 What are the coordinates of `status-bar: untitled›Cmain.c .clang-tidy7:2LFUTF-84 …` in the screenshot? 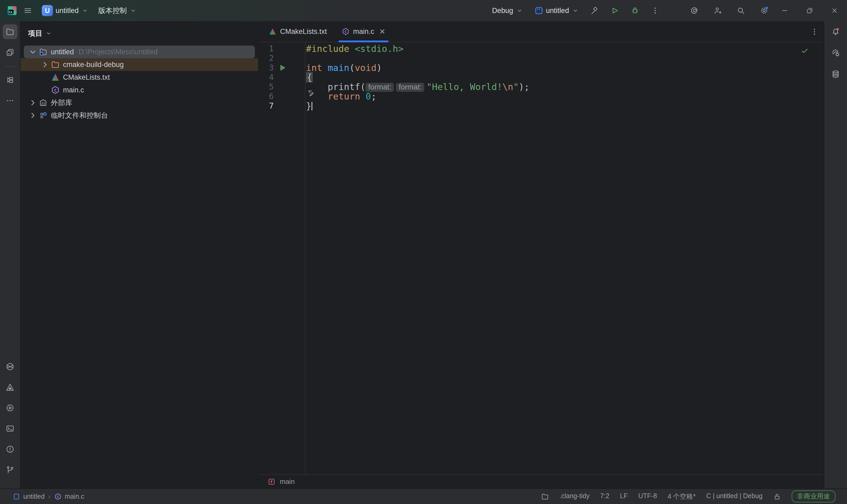 It's located at (424, 496).